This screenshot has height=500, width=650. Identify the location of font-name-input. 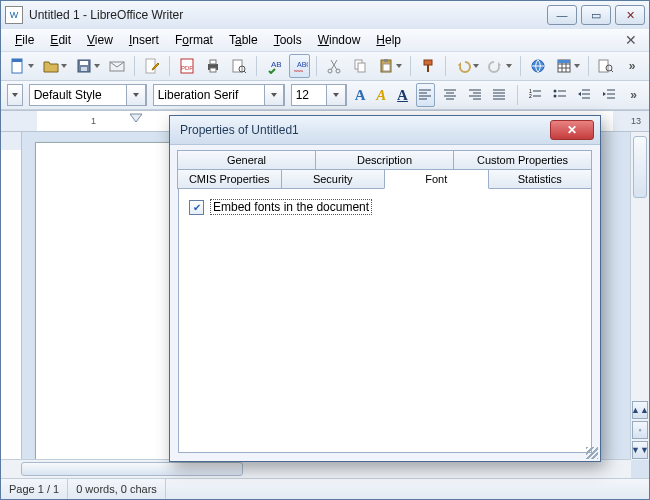
(209, 95).